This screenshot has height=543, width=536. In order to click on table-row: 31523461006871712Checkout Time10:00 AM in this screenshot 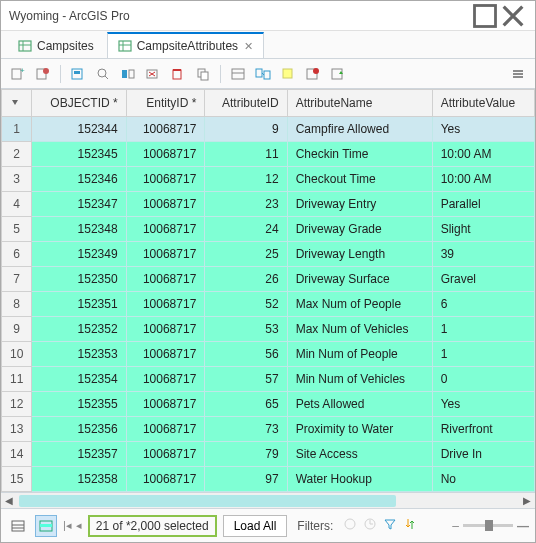, I will do `click(268, 180)`.